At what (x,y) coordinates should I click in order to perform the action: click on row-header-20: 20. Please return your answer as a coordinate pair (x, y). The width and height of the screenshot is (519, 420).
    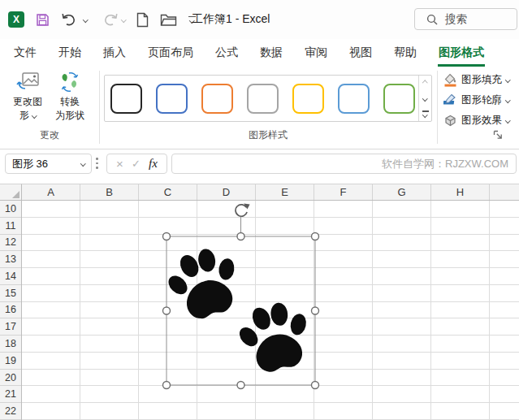
    Looking at the image, I should click on (11, 379).